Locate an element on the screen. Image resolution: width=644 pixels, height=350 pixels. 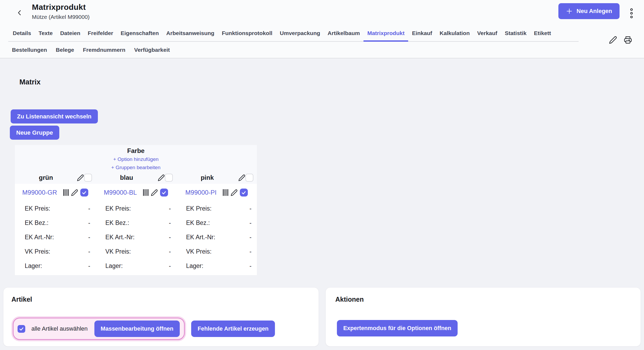
back-button is located at coordinates (20, 13).